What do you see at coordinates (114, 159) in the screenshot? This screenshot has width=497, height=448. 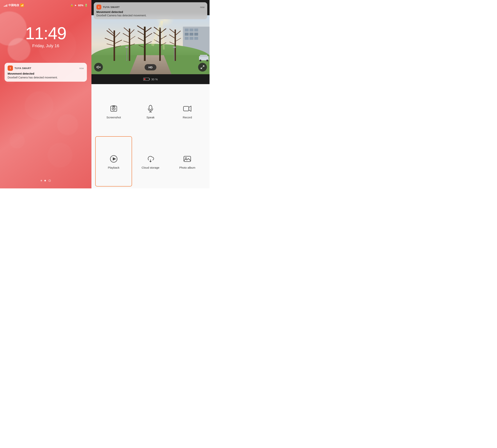 I see `playback-icon` at bounding box center [114, 159].